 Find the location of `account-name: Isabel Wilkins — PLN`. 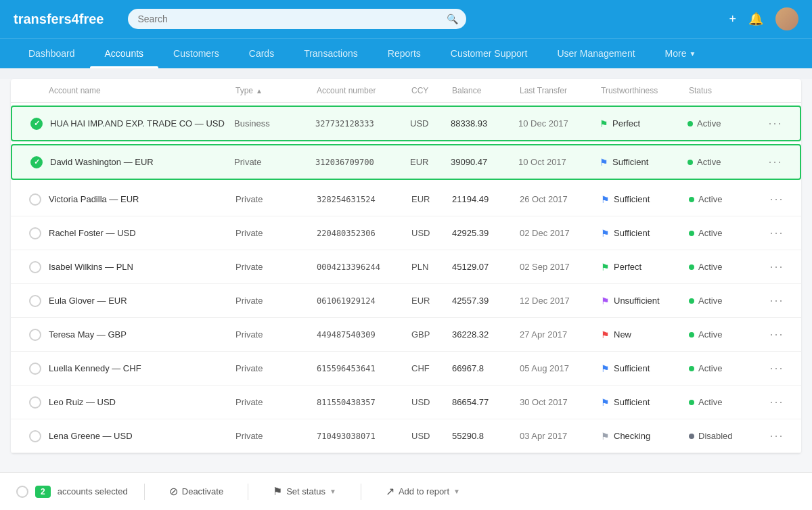

account-name: Isabel Wilkins — PLN is located at coordinates (142, 266).